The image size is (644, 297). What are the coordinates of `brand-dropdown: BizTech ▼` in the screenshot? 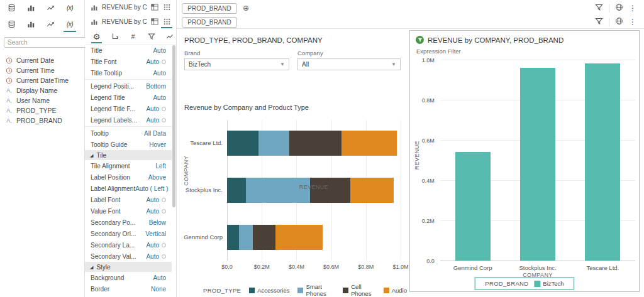 It's located at (236, 64).